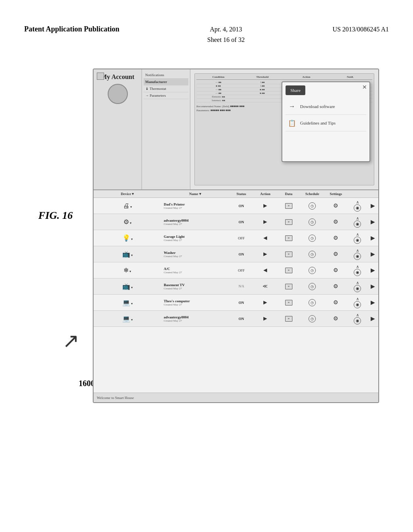 The image size is (413, 532). What do you see at coordinates (336, 194) in the screenshot?
I see `col-header-settings: Settings` at bounding box center [336, 194].